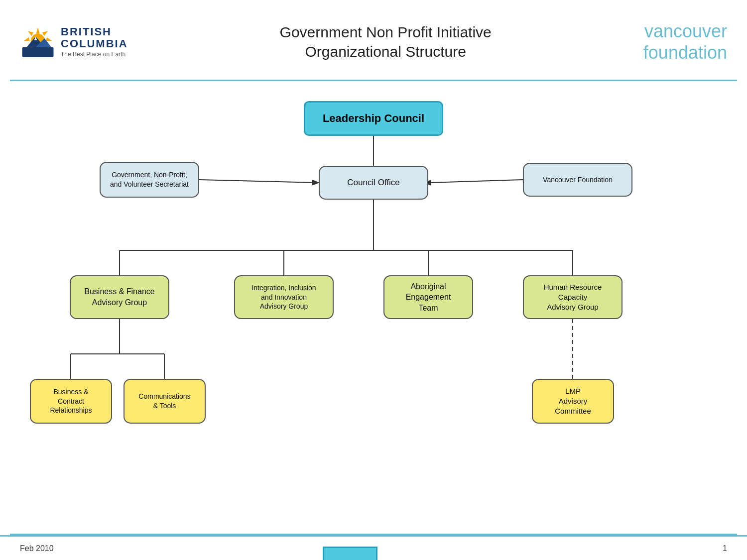 The width and height of the screenshot is (747, 560). What do you see at coordinates (95, 38) in the screenshot?
I see `bc-title: BRITISH COLUMBIA` at bounding box center [95, 38].